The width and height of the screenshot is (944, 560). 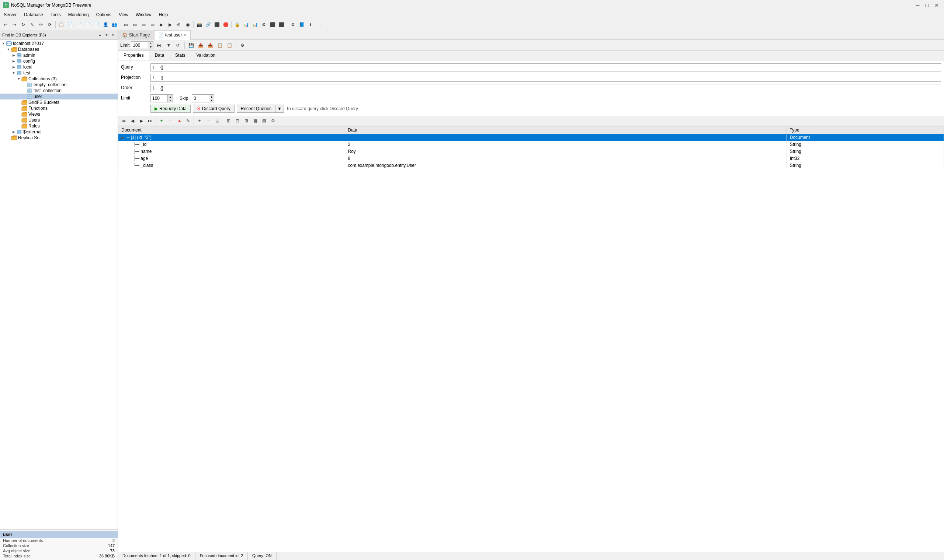 I want to click on tb-btn-11: 👥, so click(x=114, y=25).